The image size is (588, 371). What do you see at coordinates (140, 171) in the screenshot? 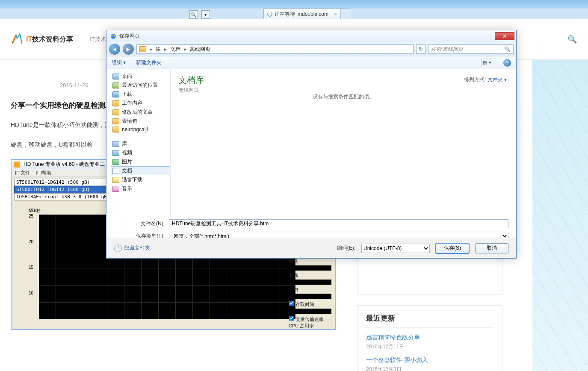
I see `tree-documents: 文档` at bounding box center [140, 171].